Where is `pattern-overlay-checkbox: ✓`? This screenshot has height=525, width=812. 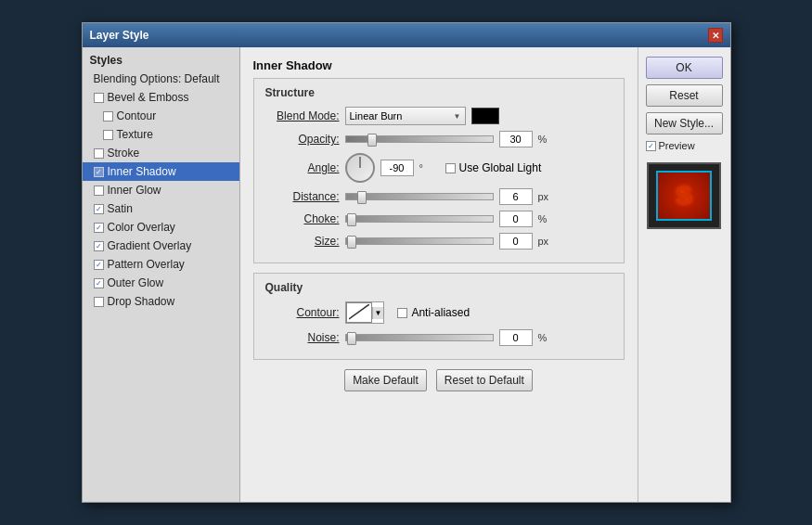
pattern-overlay-checkbox: ✓ is located at coordinates (98, 265).